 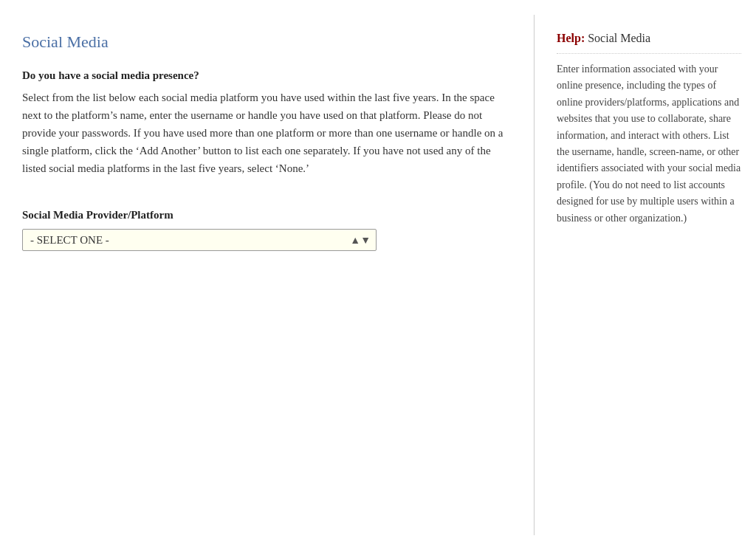 What do you see at coordinates (649, 41) in the screenshot?
I see `help-title: Help: Social Media` at bounding box center [649, 41].